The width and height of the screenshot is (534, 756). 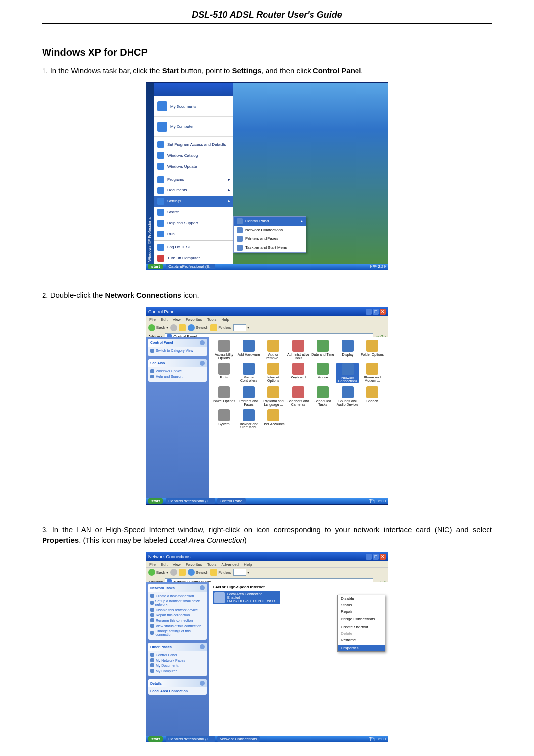 I want to click on cp-icon: Sounds and Audio Devices, so click(x=348, y=396).